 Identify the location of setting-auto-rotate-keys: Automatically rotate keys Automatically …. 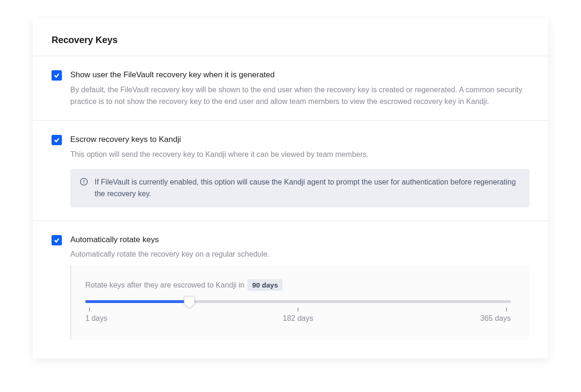
(290, 244).